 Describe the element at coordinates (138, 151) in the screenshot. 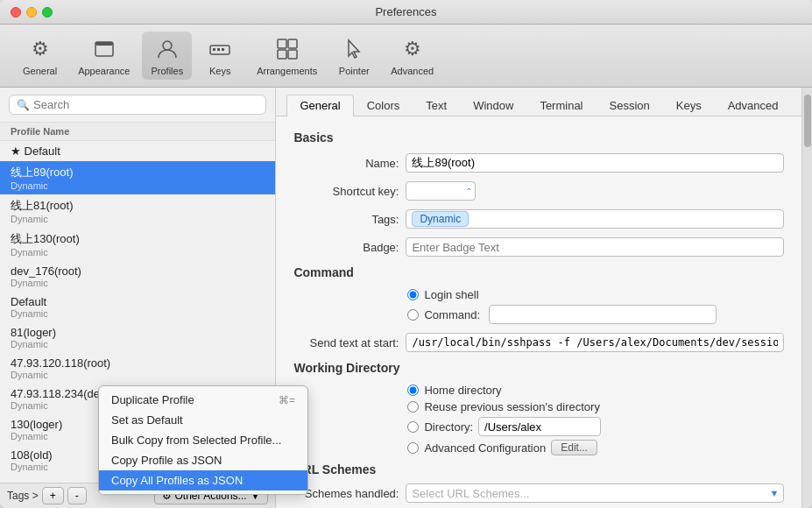

I see `profile-item-default: ★ Default` at that location.